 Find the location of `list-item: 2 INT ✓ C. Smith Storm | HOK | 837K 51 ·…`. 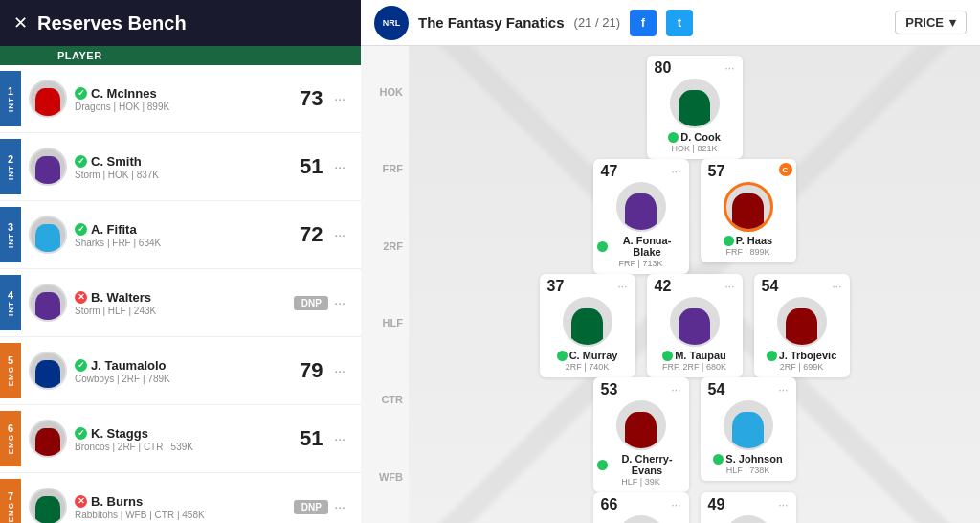

list-item: 2 INT ✓ C. Smith Storm | HOK | 837K 51 ·… is located at coordinates (180, 167).